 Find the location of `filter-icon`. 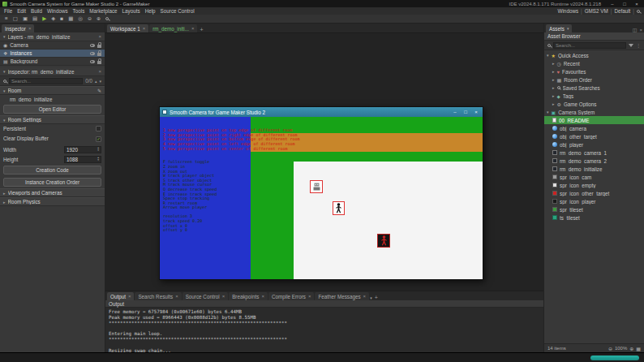

filter-icon is located at coordinates (631, 45).